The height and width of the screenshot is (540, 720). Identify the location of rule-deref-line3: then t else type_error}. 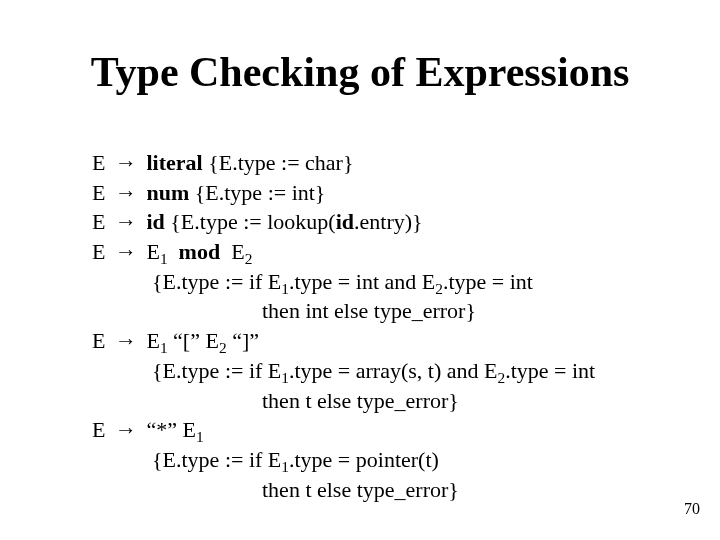
(372, 490).